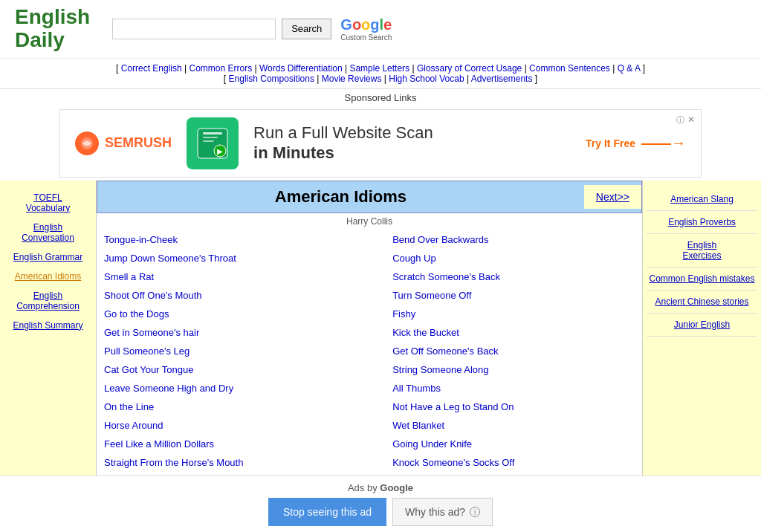 The height and width of the screenshot is (532, 761). What do you see at coordinates (48, 257) in the screenshot?
I see `sidebar-item-grammar: English Grammar` at bounding box center [48, 257].